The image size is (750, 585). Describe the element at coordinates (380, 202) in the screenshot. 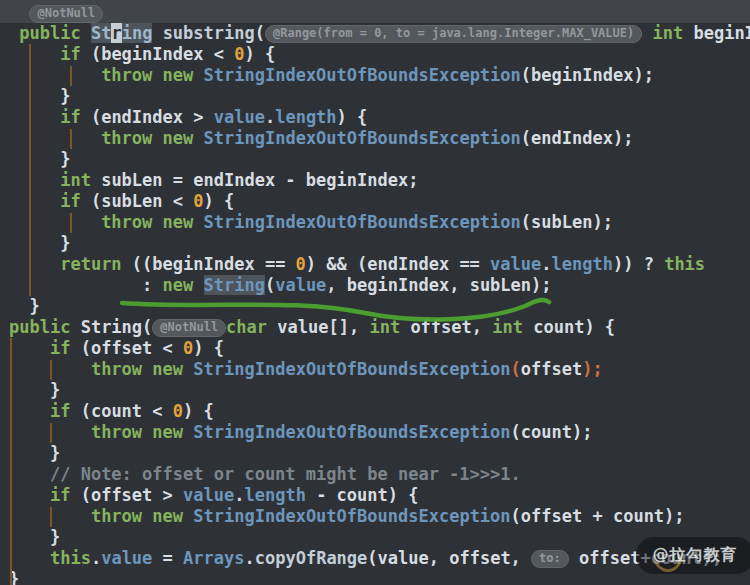

I see `code-line: if (subLen < 0) {` at that location.